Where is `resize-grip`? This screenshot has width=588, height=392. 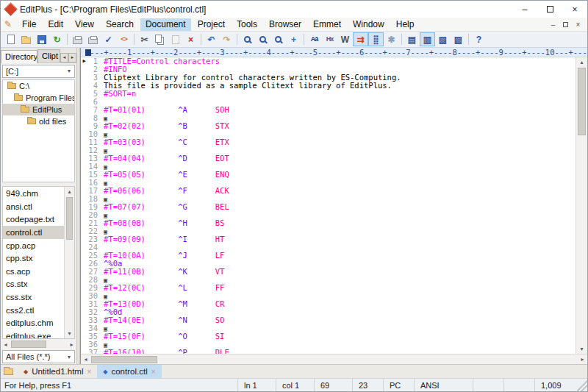
resize-grip is located at coordinates (582, 385).